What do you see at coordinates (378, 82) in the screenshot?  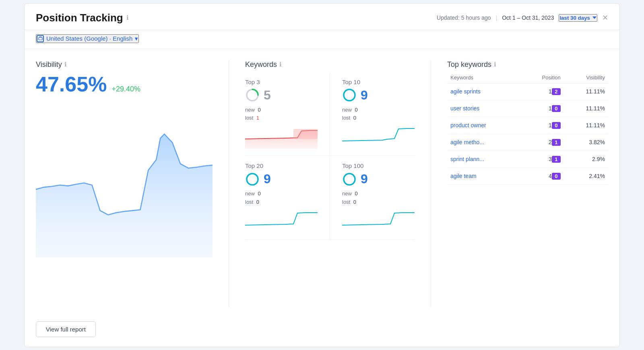 I see `kg-top10-title: Top 10` at bounding box center [378, 82].